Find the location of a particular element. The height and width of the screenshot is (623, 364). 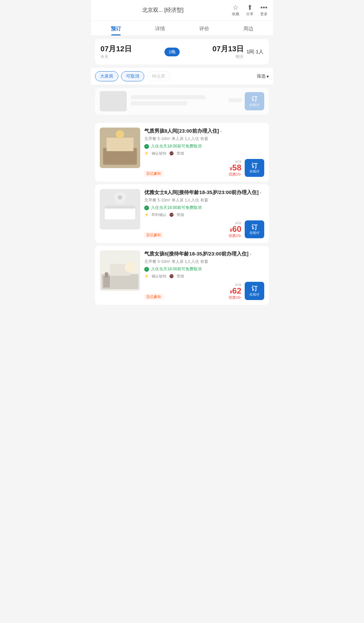

checkout-day: 明天 is located at coordinates (213, 57).